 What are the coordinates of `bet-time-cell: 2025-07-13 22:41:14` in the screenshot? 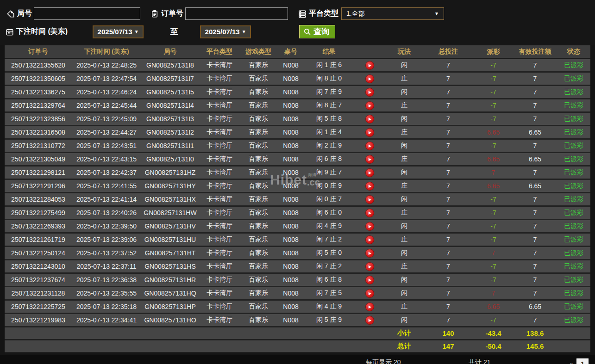 It's located at (106, 199).